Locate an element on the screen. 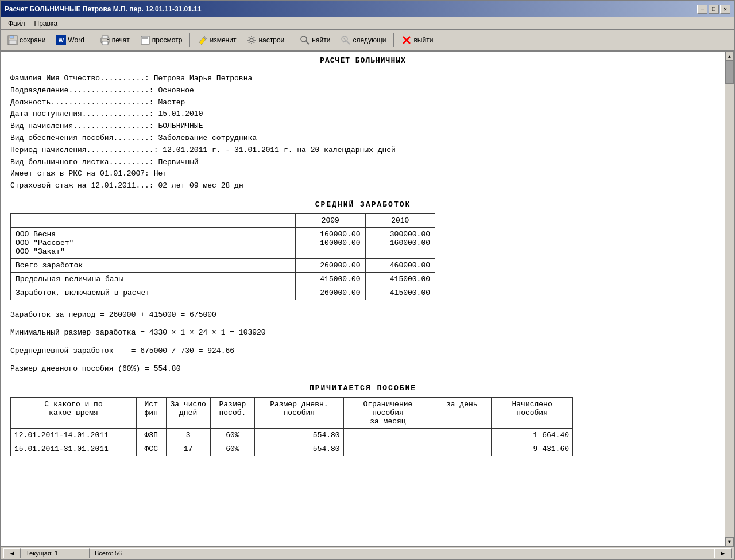  scroll-up-button: ▲ is located at coordinates (729, 56).